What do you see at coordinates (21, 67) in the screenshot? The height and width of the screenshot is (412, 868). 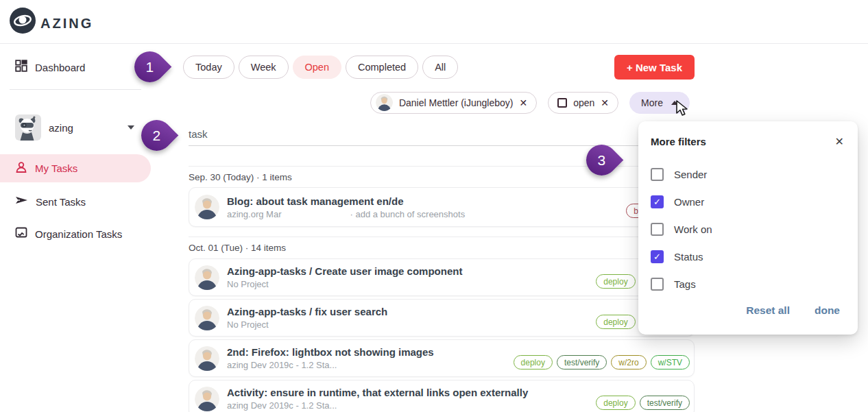 I see `dashboard-grid-icon` at bounding box center [21, 67].